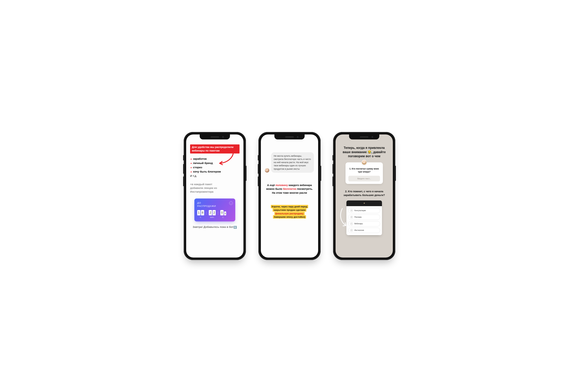 This screenshot has width=579, height=392. Describe the element at coordinates (359, 230) in the screenshot. I see `option-label: Инсталогия` at that location.